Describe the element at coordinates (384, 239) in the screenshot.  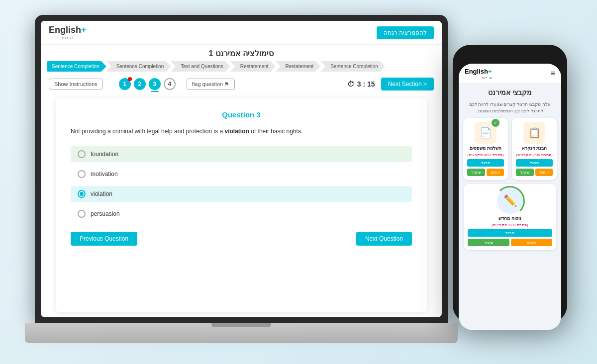
I see `next-question-button: Next Question` at that location.